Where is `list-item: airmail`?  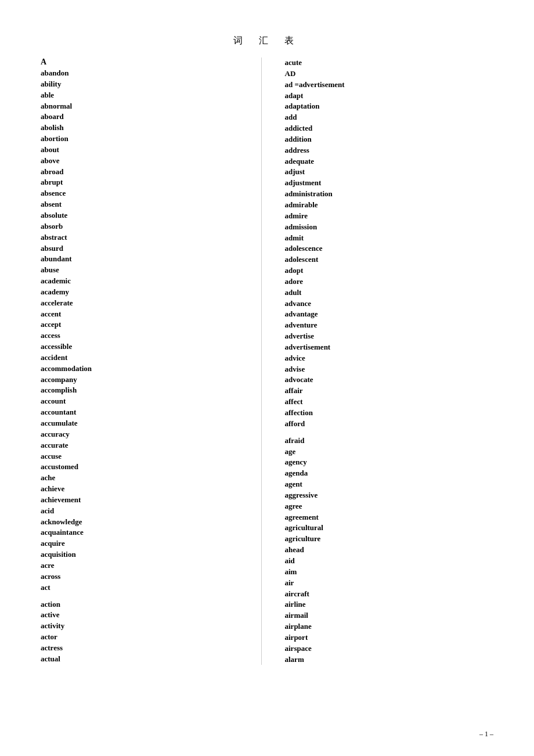 list-item: airmail is located at coordinates (389, 615).